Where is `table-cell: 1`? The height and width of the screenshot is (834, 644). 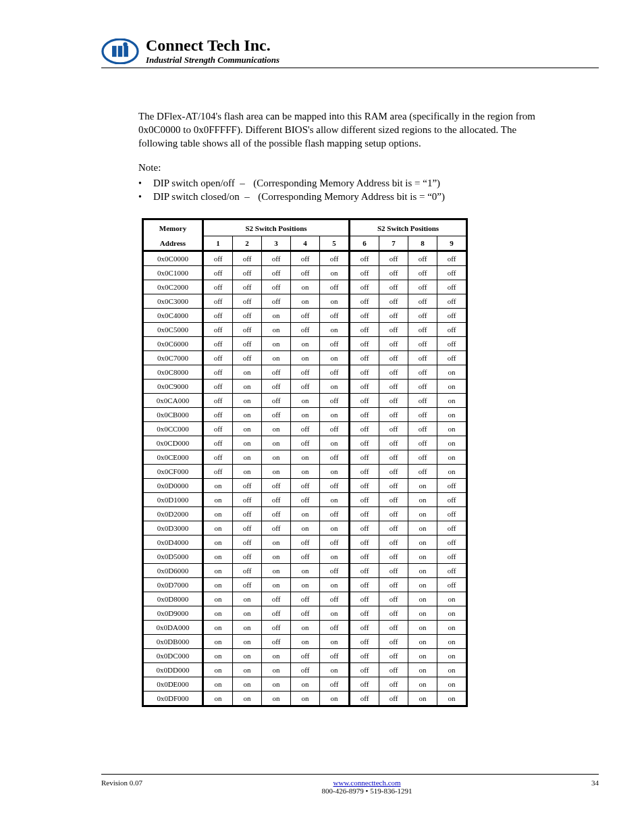 table-cell: 1 is located at coordinates (218, 244).